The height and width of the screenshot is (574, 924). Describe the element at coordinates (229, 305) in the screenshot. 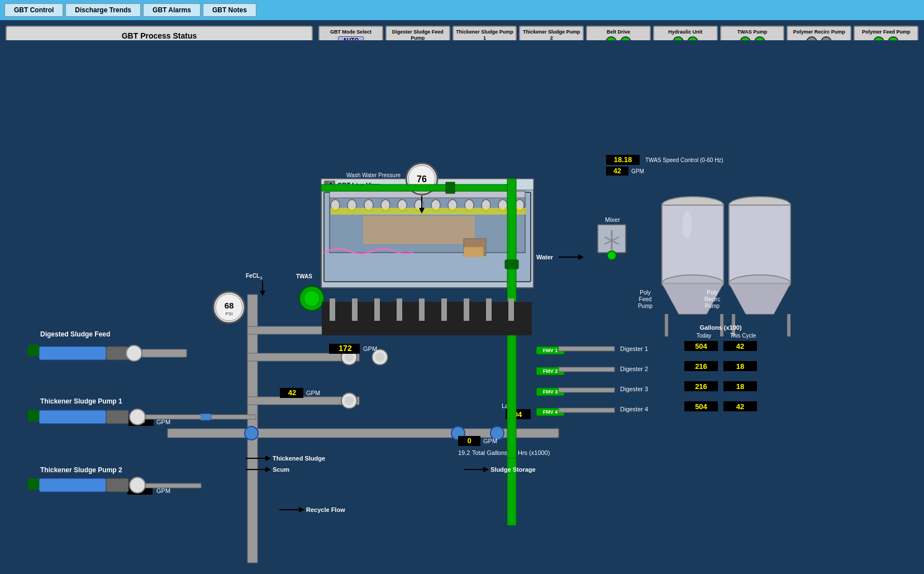

I see `svg-text: 68` at that location.